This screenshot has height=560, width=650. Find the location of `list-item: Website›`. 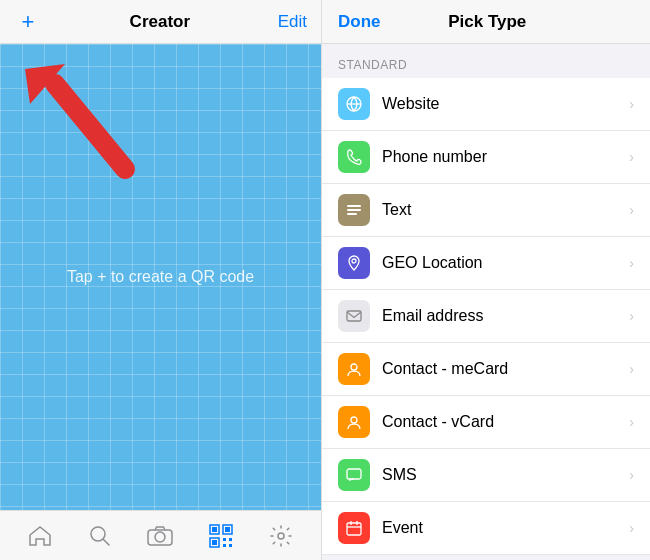

list-item: Website› is located at coordinates (486, 104).